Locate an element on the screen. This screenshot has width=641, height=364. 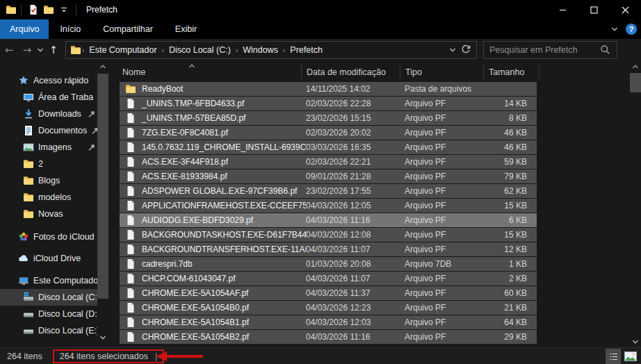
search-input: Pesquisar em Prefetch is located at coordinates (551, 50).